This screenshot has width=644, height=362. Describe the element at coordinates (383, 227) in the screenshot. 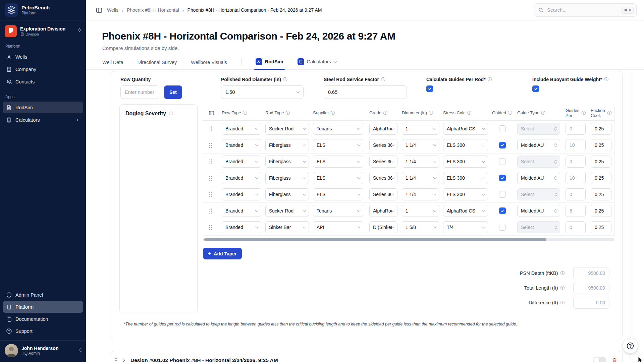

I see `grade-select: D (Sinker)` at that location.